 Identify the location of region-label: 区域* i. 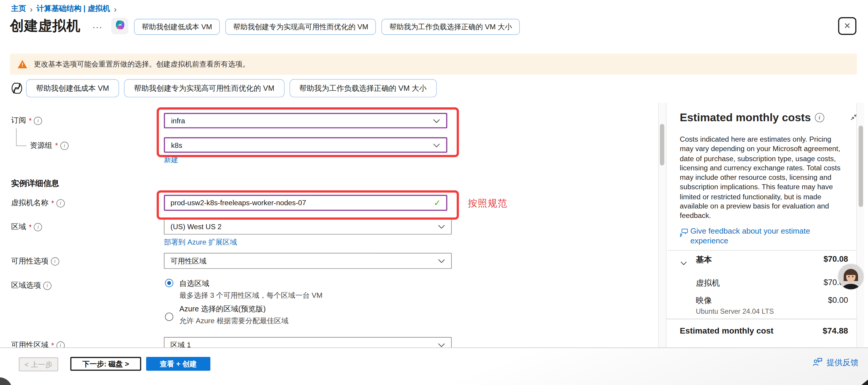
(26, 227).